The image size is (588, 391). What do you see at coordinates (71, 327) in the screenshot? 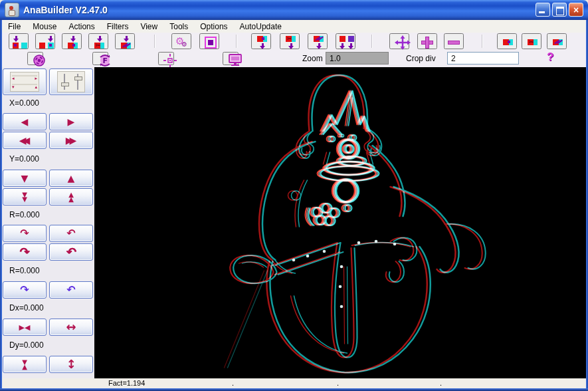
I see `dx-stretch-button: ↔` at bounding box center [71, 327].